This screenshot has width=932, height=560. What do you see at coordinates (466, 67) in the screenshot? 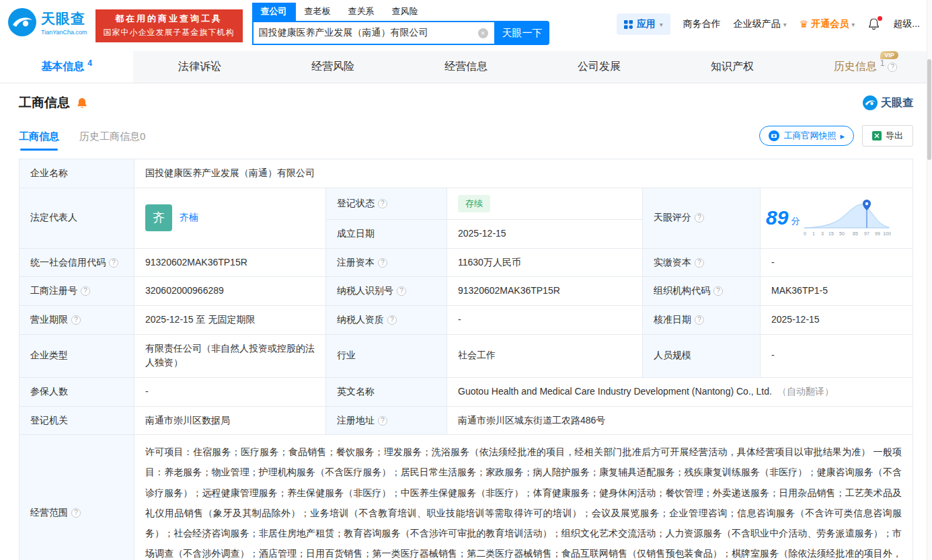
I see `company-nav-tabs: 基本信息 4 法律诉讼 经营风险 经营信息 公司发展 知识产权 历史信息 VIP…` at bounding box center [466, 67].